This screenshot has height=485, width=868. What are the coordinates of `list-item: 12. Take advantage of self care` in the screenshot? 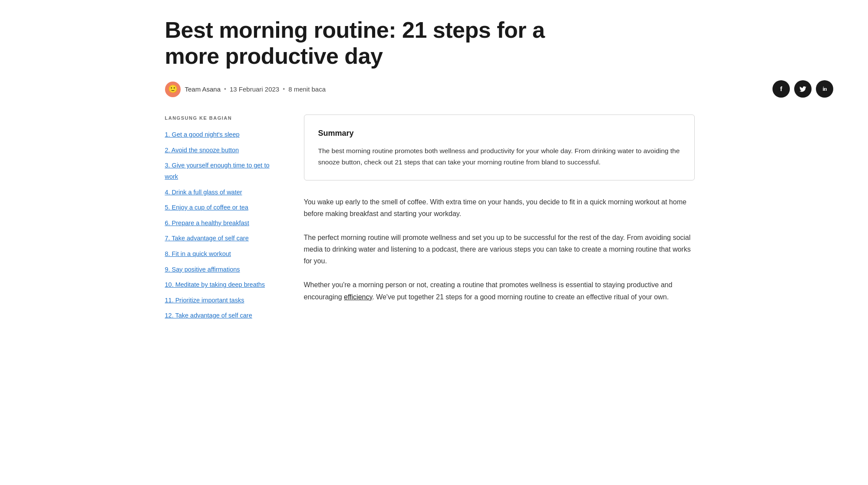 It's located at (221, 315).